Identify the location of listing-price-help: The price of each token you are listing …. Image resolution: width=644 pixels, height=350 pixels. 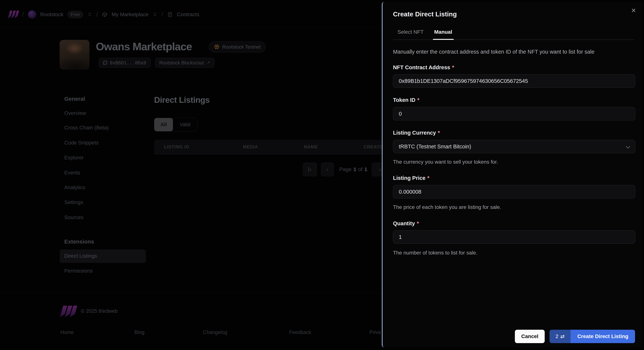
(447, 207).